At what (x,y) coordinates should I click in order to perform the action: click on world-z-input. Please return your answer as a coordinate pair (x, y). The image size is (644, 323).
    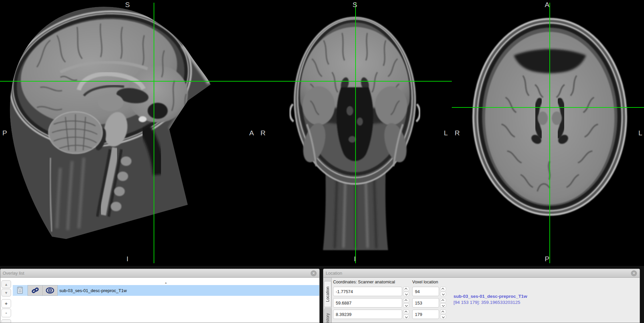
    Looking at the image, I should click on (368, 314).